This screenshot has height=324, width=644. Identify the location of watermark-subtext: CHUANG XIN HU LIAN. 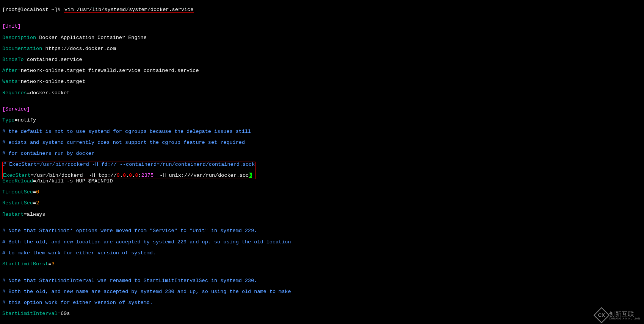
(625, 319).